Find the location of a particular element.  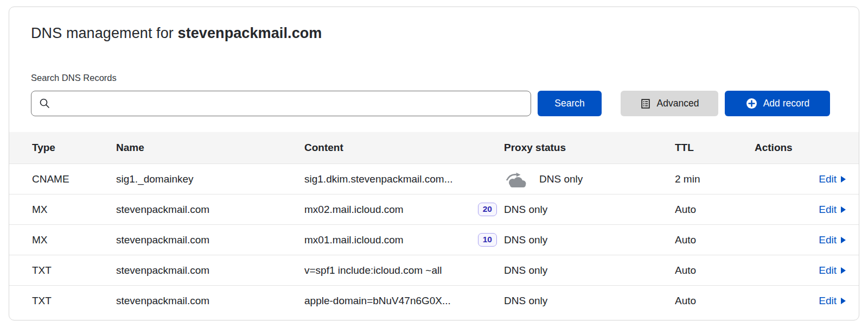

plus-circle-icon is located at coordinates (752, 103).